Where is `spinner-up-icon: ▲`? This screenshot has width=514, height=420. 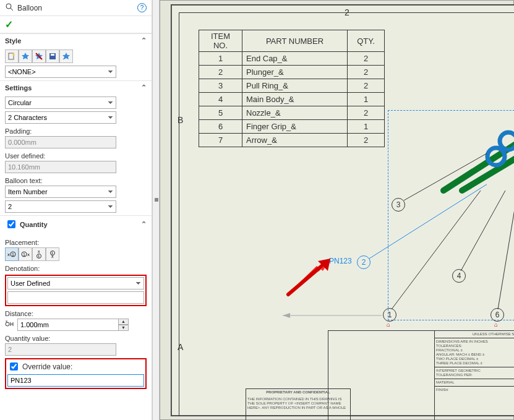
spinner-up-icon: ▲ is located at coordinates (124, 322).